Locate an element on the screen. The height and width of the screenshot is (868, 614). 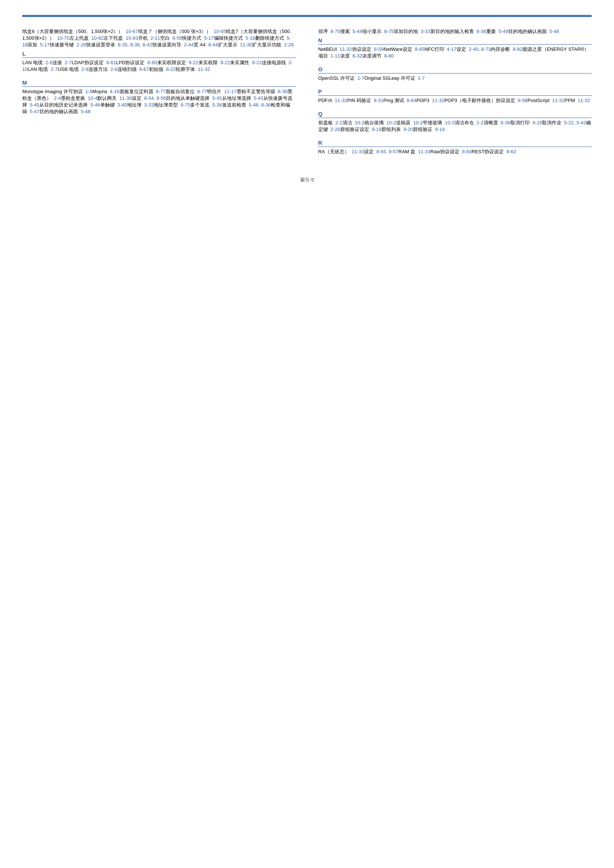
page-ref: 2-9 is located at coordinates (85, 69).